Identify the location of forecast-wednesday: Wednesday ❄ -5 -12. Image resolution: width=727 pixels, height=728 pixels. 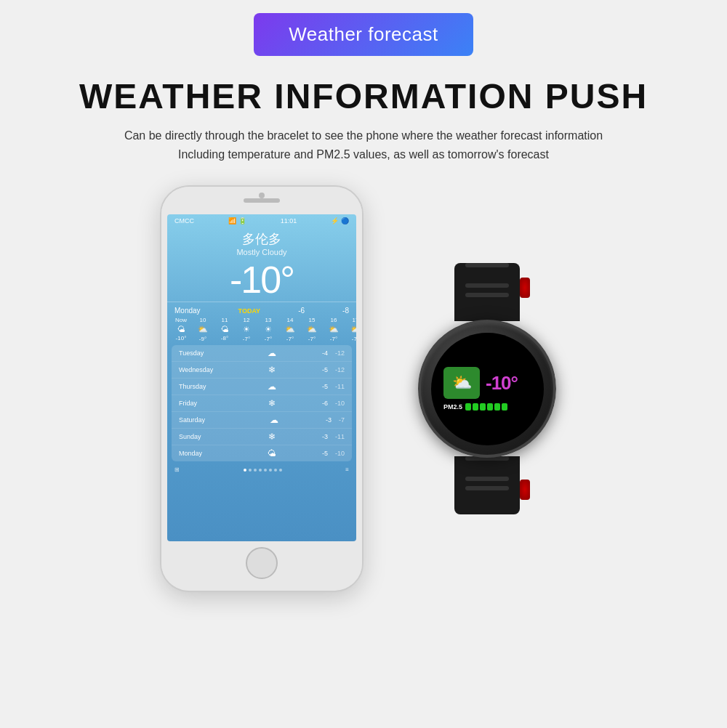
(262, 371).